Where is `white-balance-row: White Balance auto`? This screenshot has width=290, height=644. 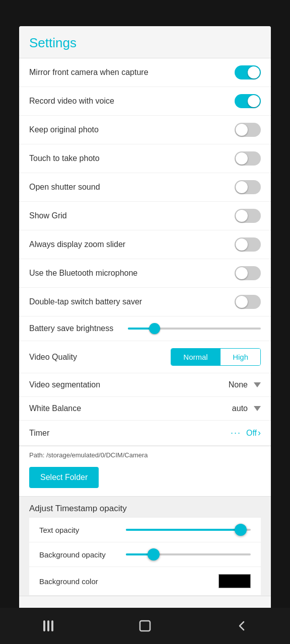
white-balance-row: White Balance auto is located at coordinates (145, 409).